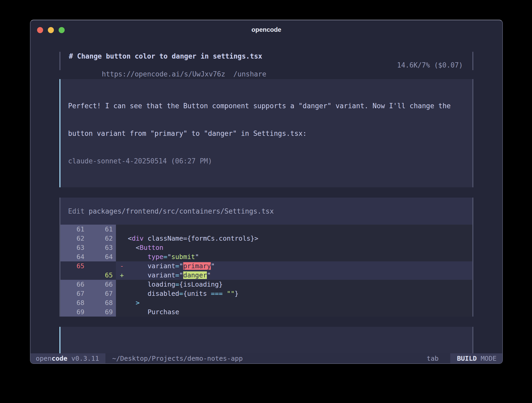 The width and height of the screenshot is (532, 403). Describe the element at coordinates (267, 30) in the screenshot. I see `window-title: opencode` at that location.